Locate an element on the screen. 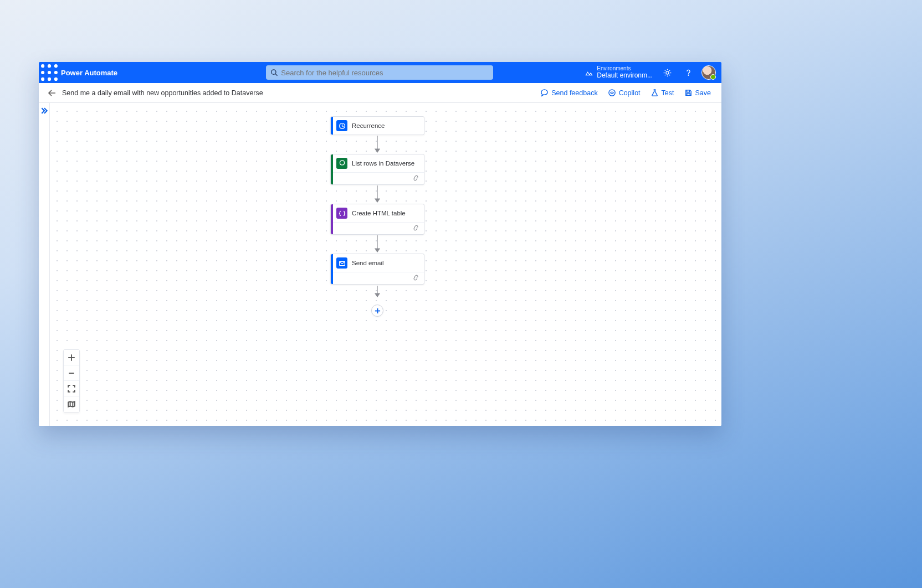 This screenshot has width=922, height=588. waffle-icon is located at coordinates (49, 73).